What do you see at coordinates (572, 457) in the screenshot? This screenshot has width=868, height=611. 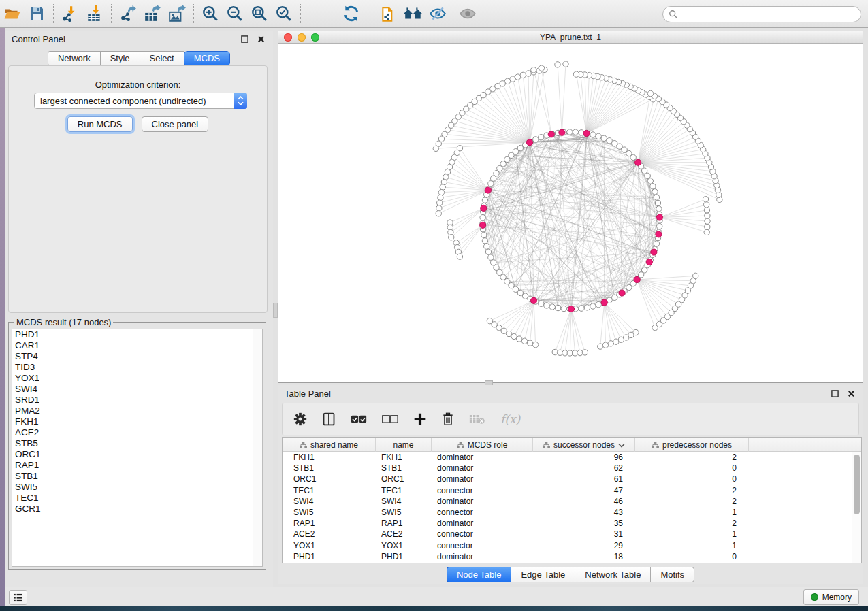 I see `table-row: FKH1FKH1dominator962` at bounding box center [572, 457].